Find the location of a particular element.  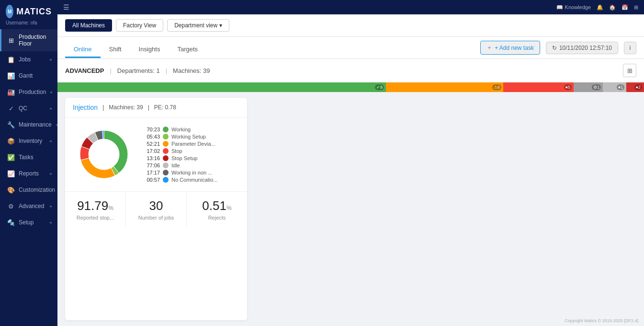

company-name: ADVANCEDP is located at coordinates (84, 71).